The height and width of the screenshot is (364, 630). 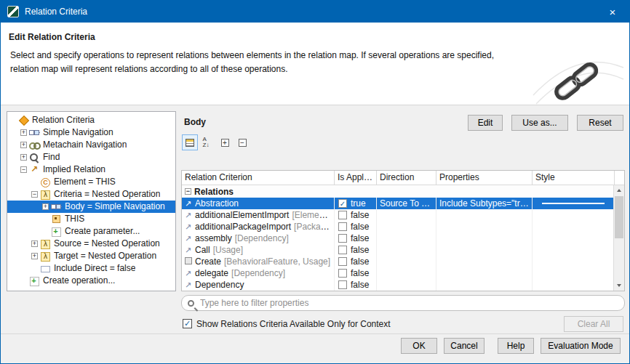 I want to click on expand-all-icon, so click(x=225, y=142).